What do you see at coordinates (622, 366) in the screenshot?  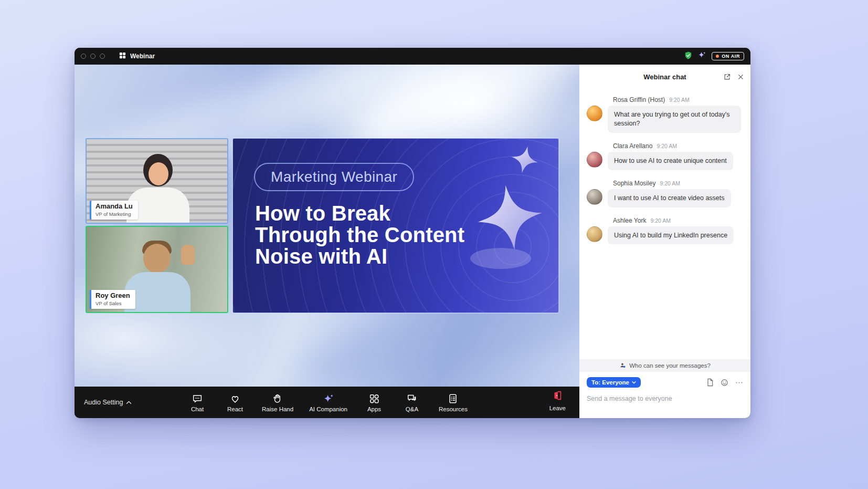 I see `person-icon` at bounding box center [622, 366].